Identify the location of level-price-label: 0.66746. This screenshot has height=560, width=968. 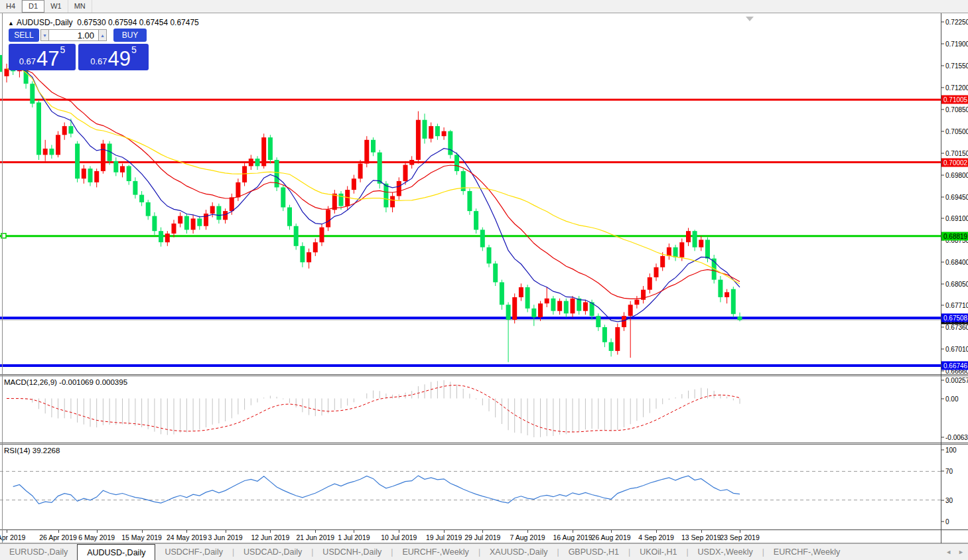
(955, 365).